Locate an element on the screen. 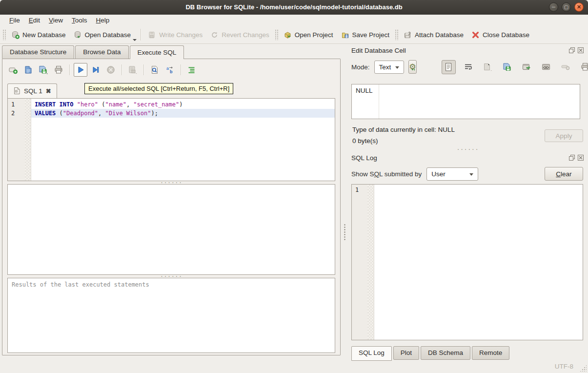  save-results-button is located at coordinates (133, 70).